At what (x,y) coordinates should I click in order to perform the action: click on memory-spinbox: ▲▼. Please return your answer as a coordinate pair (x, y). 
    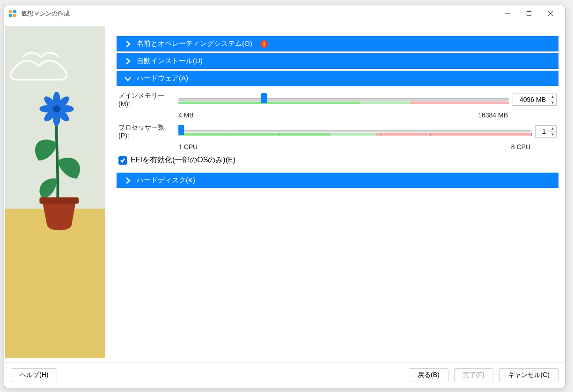
    Looking at the image, I should click on (535, 100).